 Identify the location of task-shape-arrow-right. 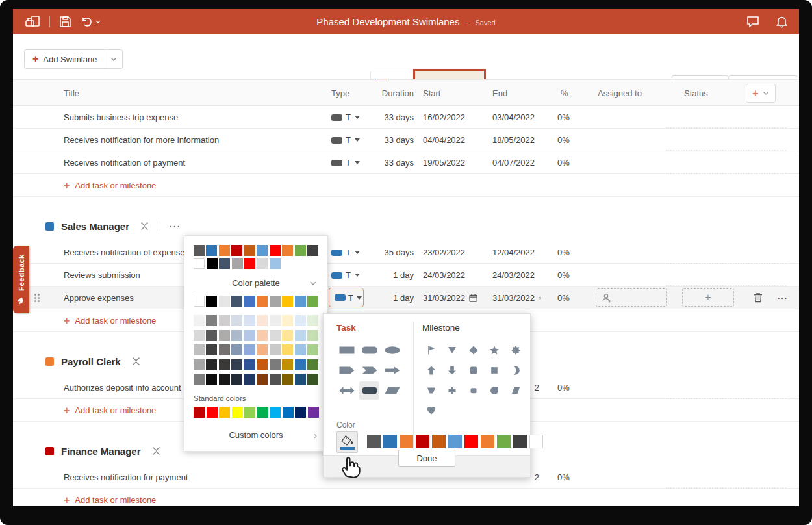
(392, 370).